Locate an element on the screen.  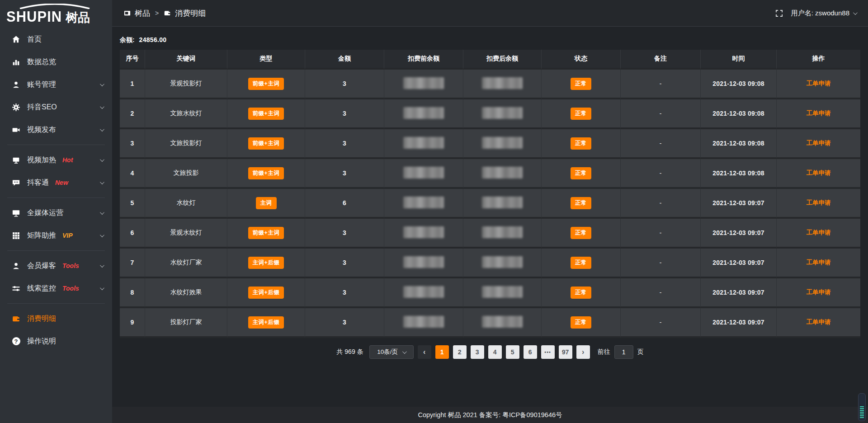
sidebar-item-account-mgmt: 账号管理 is located at coordinates (56, 85).